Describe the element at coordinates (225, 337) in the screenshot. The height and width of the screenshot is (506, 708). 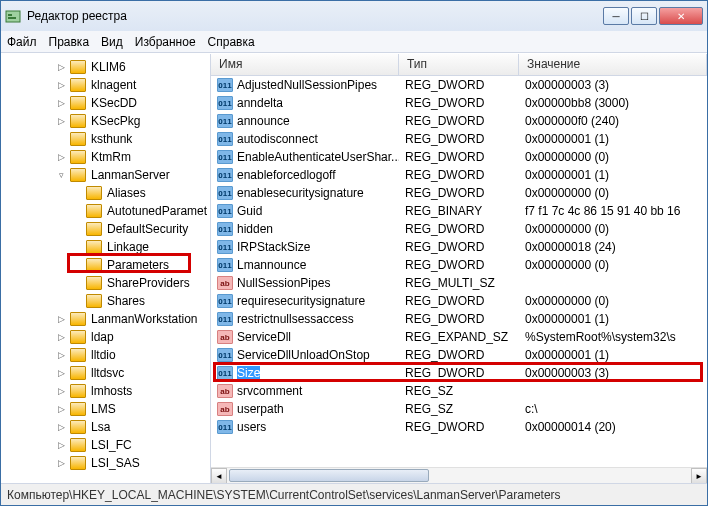
I see `string-value-icon: ab` at that location.